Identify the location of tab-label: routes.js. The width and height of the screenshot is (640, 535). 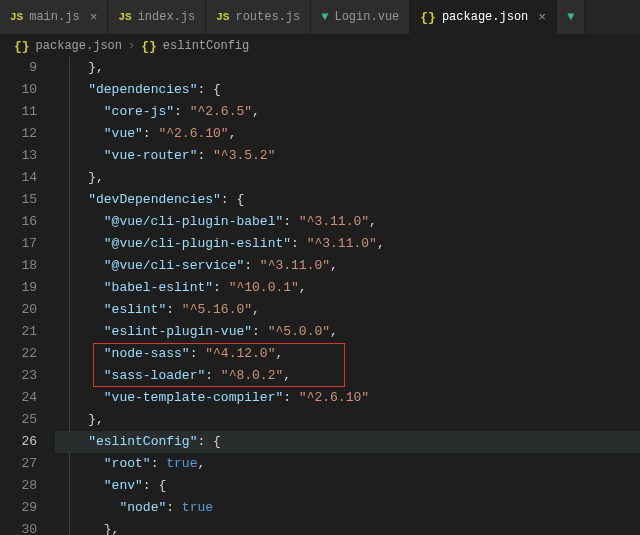
(268, 17).